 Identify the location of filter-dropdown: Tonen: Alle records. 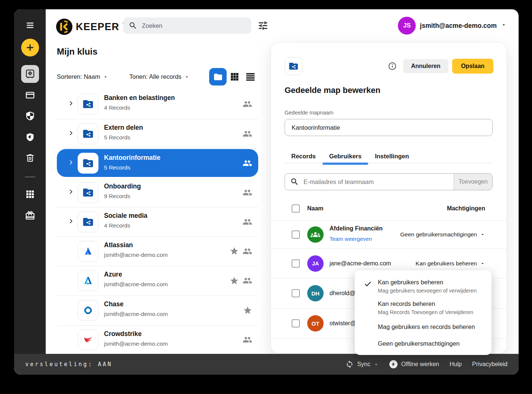
(159, 77).